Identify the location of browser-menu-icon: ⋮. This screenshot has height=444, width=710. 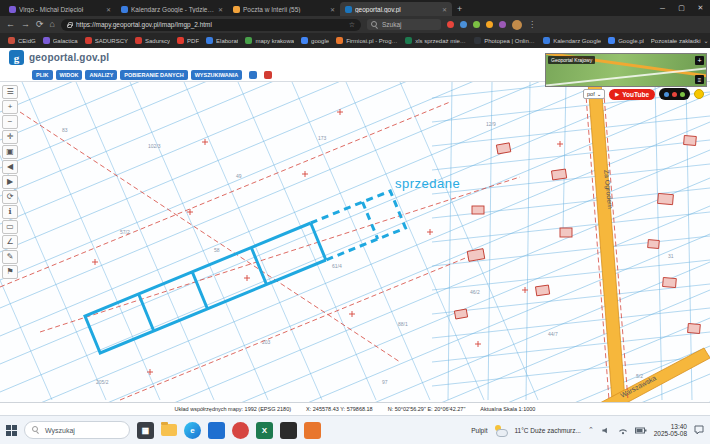
(532, 24).